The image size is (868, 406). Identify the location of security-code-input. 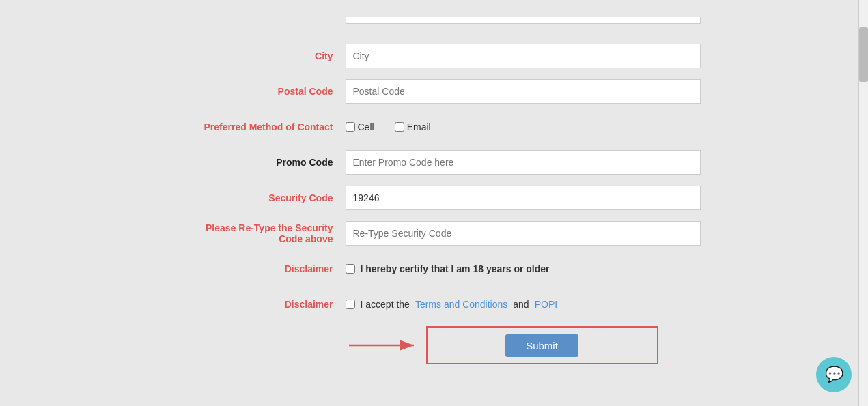
(523, 198).